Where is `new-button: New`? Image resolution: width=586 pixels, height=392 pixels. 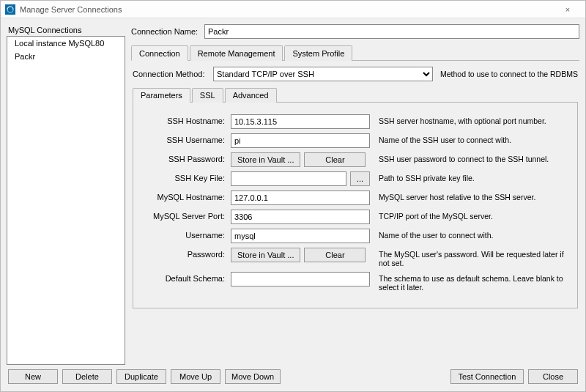 new-button: New is located at coordinates (33, 377).